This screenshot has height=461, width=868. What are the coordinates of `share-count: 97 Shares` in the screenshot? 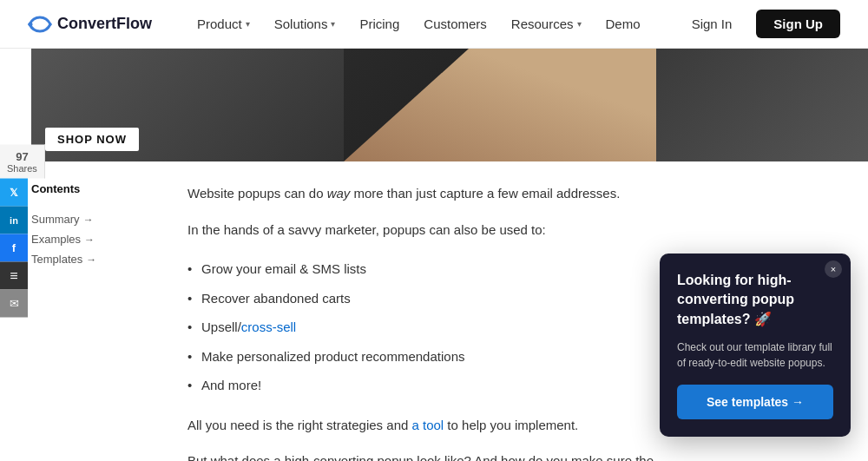 It's located at (23, 161).